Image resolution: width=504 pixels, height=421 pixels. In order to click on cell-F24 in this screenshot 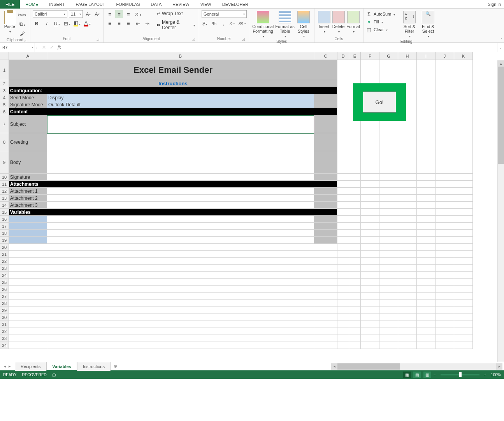, I will do `click(370, 275)`.